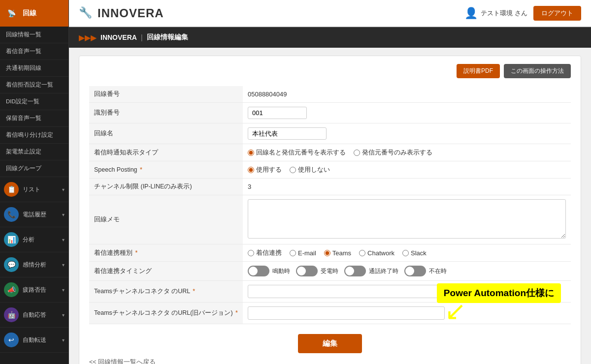  What do you see at coordinates (34, 240) in the screenshot?
I see `sidebar-item-analysis: 📊 分析 ▾` at bounding box center [34, 240].